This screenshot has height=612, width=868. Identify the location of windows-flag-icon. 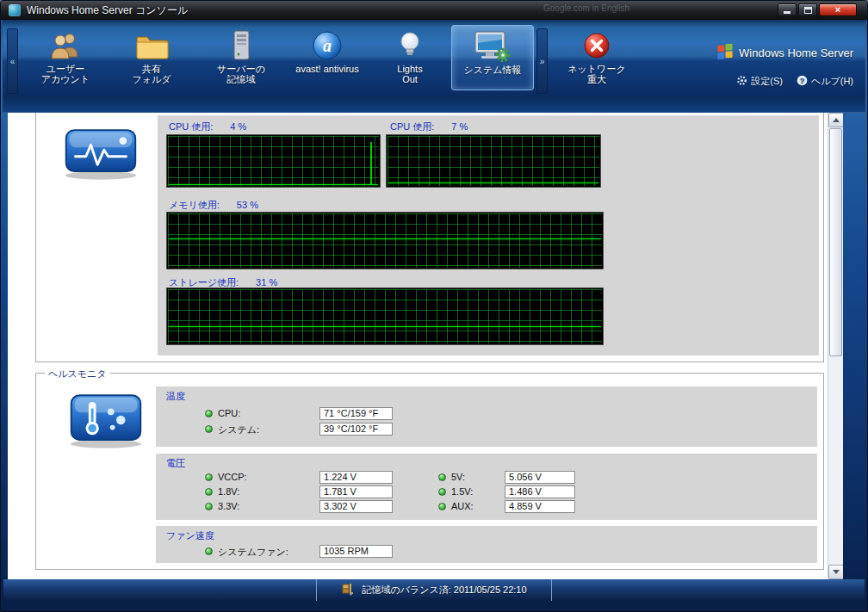
(725, 53).